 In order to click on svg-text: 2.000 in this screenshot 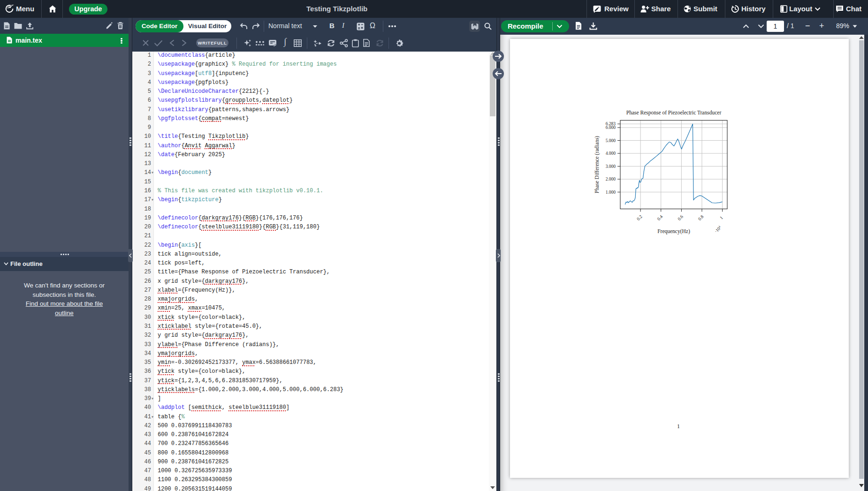, I will do `click(611, 179)`.